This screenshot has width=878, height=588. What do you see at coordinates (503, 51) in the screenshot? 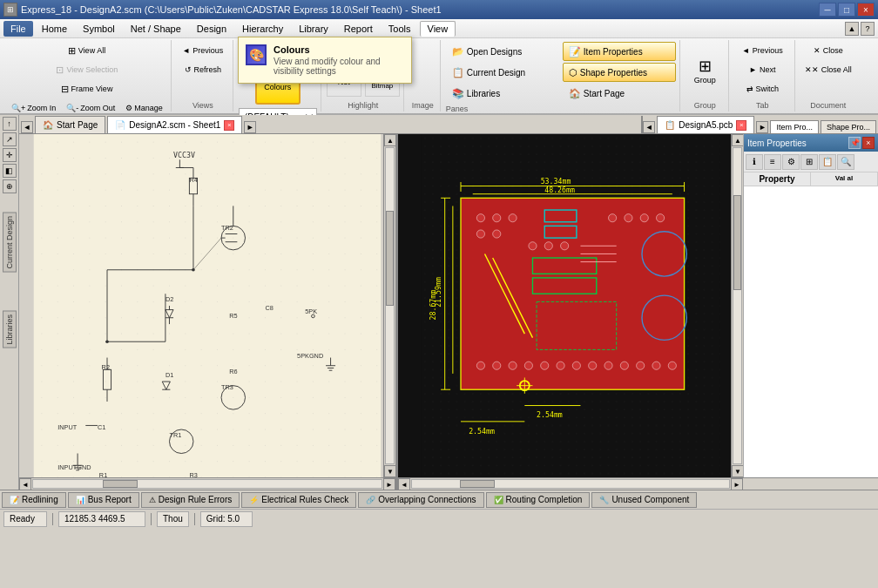
I see `open-designs-button: 📂 Open Designs` at bounding box center [503, 51].